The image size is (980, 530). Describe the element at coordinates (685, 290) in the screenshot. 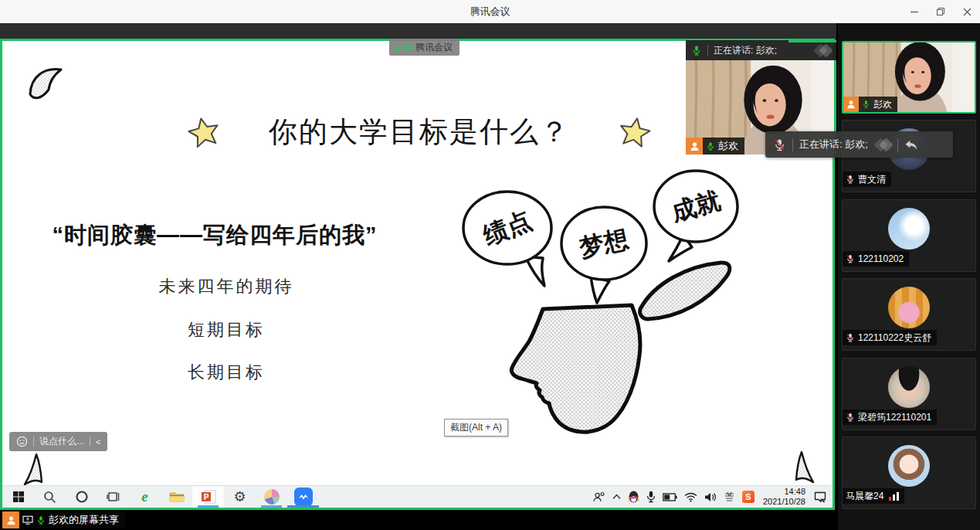

I see `head-lid` at that location.